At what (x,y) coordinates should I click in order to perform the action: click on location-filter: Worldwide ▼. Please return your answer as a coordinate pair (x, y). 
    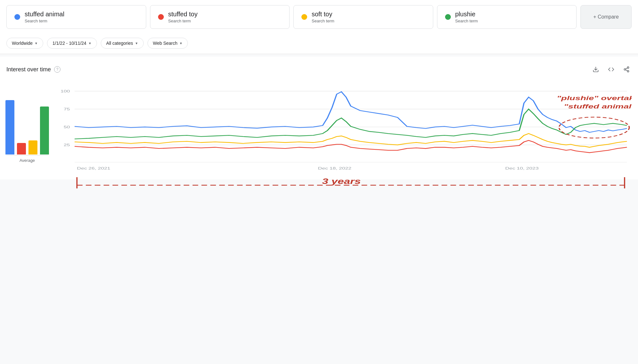
    Looking at the image, I should click on (25, 43).